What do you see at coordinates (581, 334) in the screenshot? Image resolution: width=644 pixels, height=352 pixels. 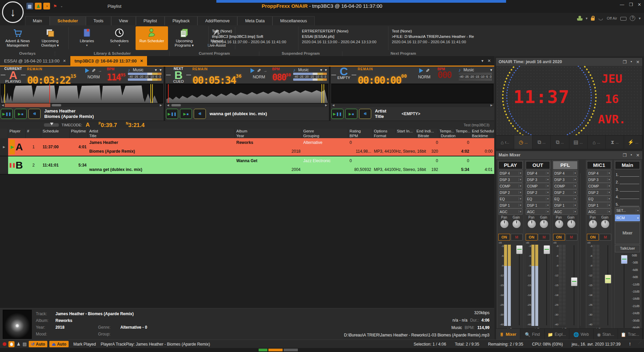 I see `tab-web: 🌐Web` at bounding box center [581, 334].